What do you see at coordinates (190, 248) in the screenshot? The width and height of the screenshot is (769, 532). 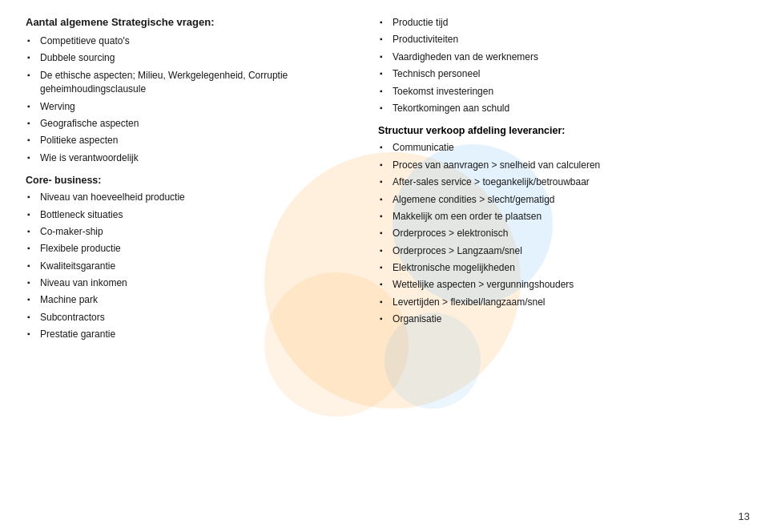 I see `list-item: Flexibele productie` at bounding box center [190, 248].